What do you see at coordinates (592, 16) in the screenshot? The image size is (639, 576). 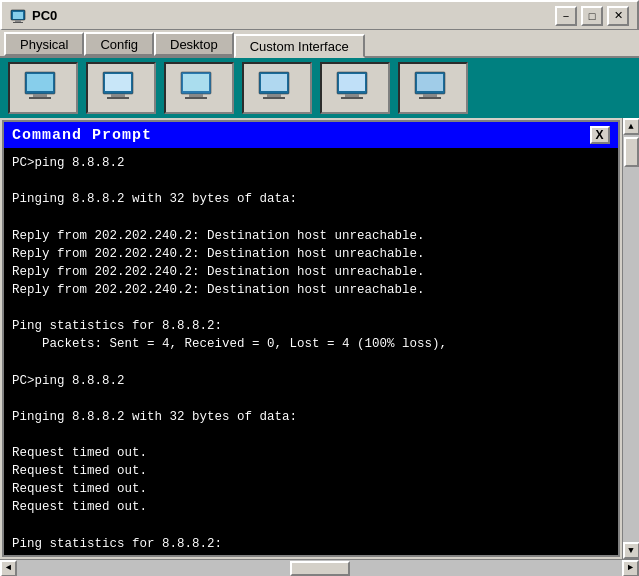 I see `maximize-button: □` at bounding box center [592, 16].